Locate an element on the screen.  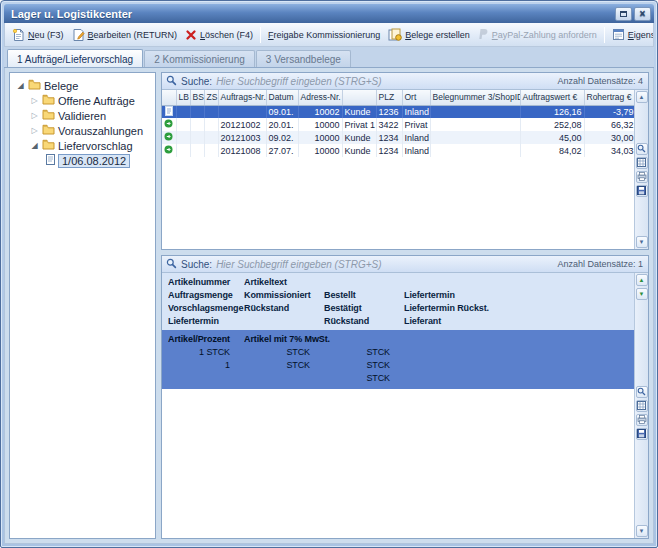
edit-button: Bearbeiten (RETURN) is located at coordinates (125, 35).